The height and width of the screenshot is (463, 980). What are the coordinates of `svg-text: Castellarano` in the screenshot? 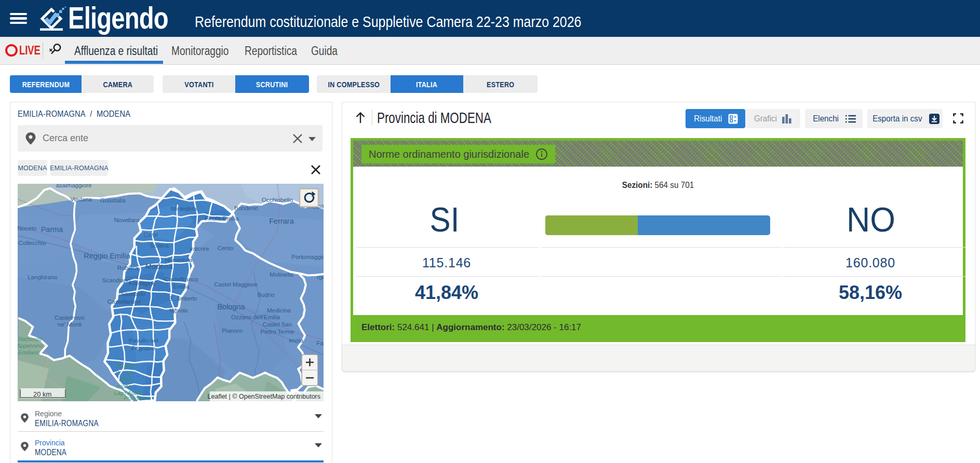 It's located at (125, 302).